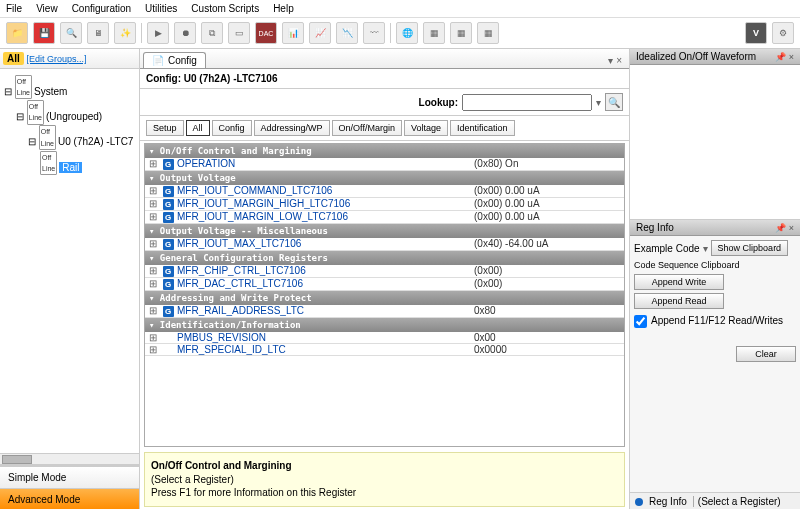 The width and height of the screenshot is (800, 509). Describe the element at coordinates (174, 60) in the screenshot. I see `config-tab: 📄 Config` at that location.